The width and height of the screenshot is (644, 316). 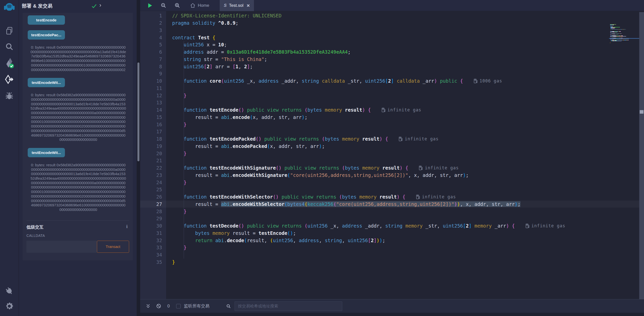 I want to click on code-text: contract Test {, so click(x=191, y=38).